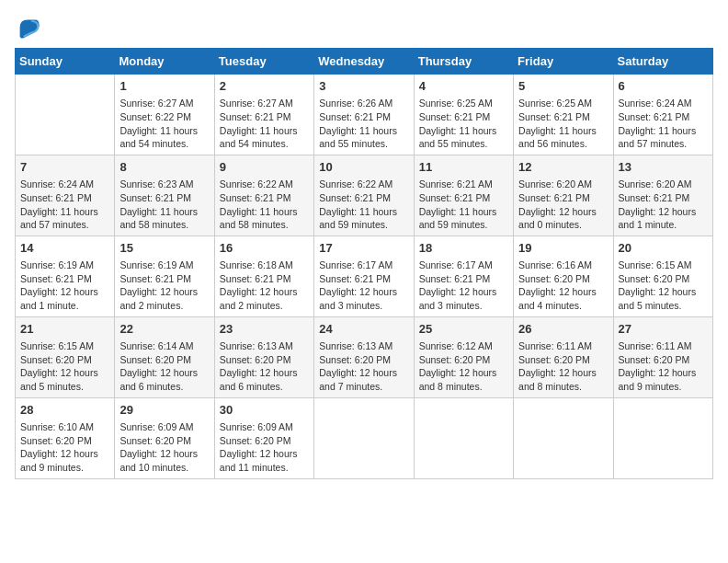 The height and width of the screenshot is (563, 728). What do you see at coordinates (164, 86) in the screenshot?
I see `day-number: 1` at bounding box center [164, 86].